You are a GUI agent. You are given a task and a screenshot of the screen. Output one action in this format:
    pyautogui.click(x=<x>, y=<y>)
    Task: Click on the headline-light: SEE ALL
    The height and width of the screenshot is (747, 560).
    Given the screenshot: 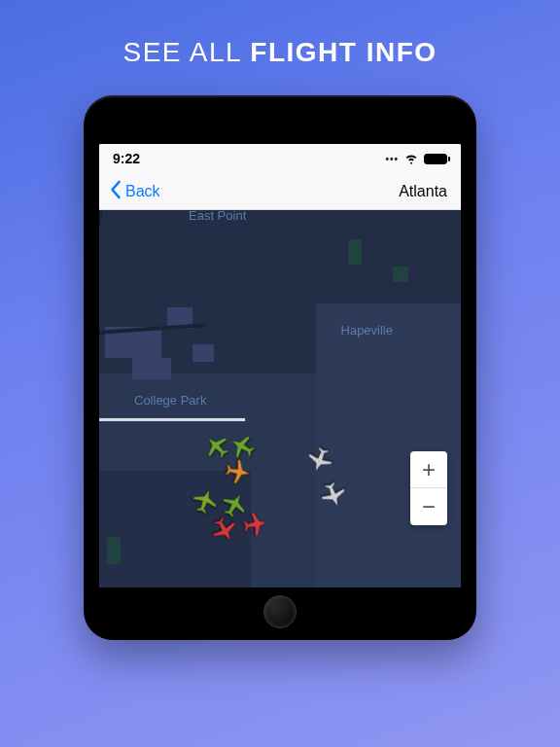 What is the action you would take?
    pyautogui.click(x=187, y=53)
    